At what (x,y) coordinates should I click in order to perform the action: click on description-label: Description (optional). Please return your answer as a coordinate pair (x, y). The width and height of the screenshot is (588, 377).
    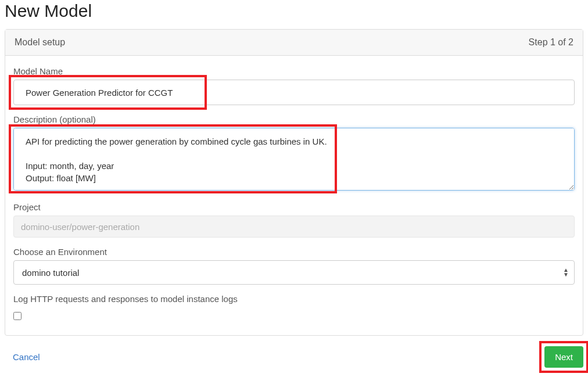
    Looking at the image, I should click on (294, 120).